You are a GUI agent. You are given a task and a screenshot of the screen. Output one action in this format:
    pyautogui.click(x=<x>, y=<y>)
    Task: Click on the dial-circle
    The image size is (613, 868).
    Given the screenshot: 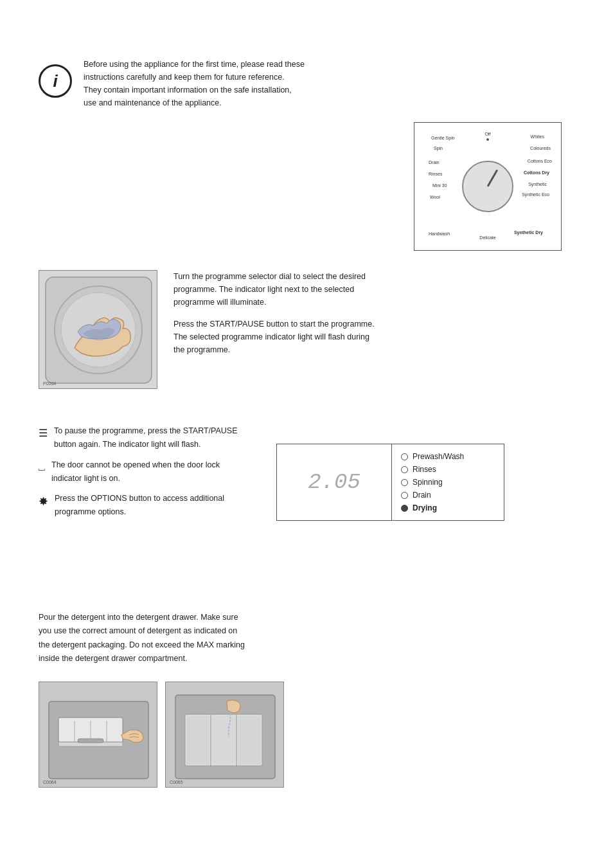 What is the action you would take?
    pyautogui.click(x=488, y=186)
    